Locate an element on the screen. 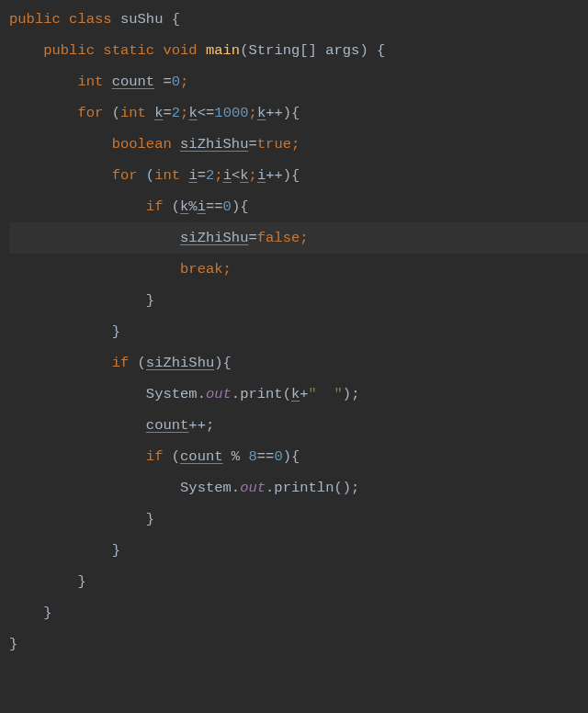 The height and width of the screenshot is (713, 588). code-line: public static void main(String[] args) { is located at coordinates (299, 51).